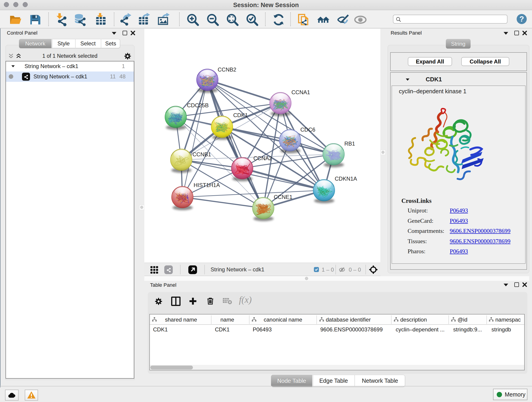  What do you see at coordinates (263, 158) in the screenshot?
I see `svg-text: CCNA2` at bounding box center [263, 158].